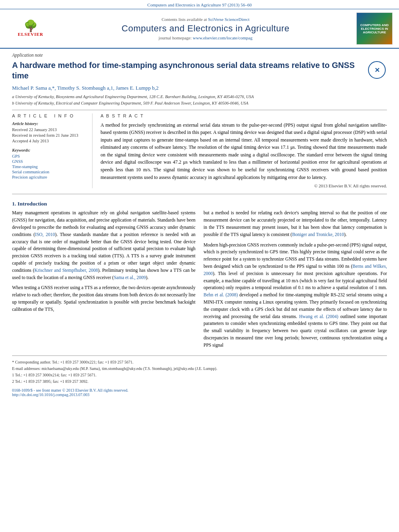 Image resolution: width=399 pixels, height=532 pixels. I want to click on bottom-links: 0168-1699/$ - see front matter © 2013 El…, so click(200, 392).